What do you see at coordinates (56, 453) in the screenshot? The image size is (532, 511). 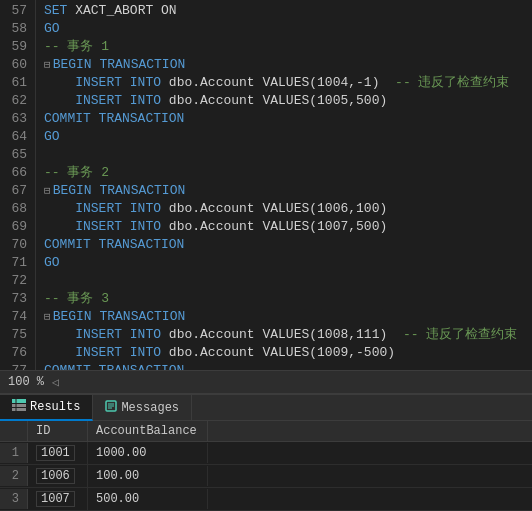 I see `id-value: 1001` at bounding box center [56, 453].